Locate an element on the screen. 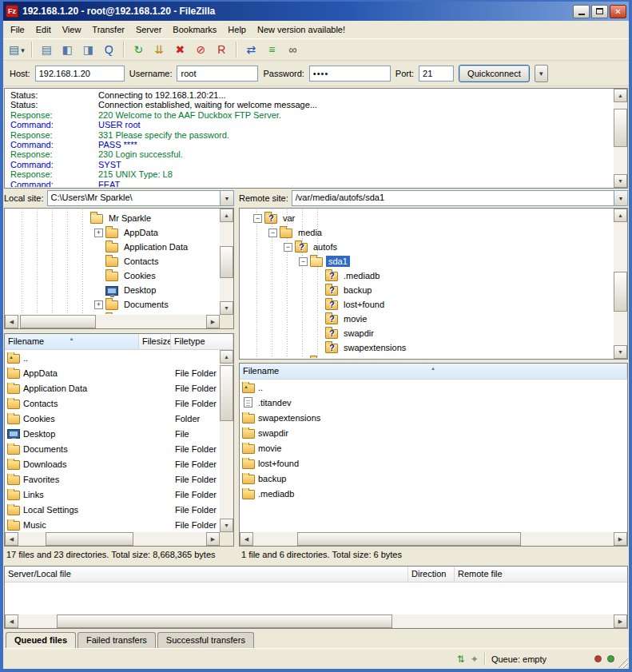 The width and height of the screenshot is (632, 672). tree-item-mediadb: .mediadb is located at coordinates (427, 276).